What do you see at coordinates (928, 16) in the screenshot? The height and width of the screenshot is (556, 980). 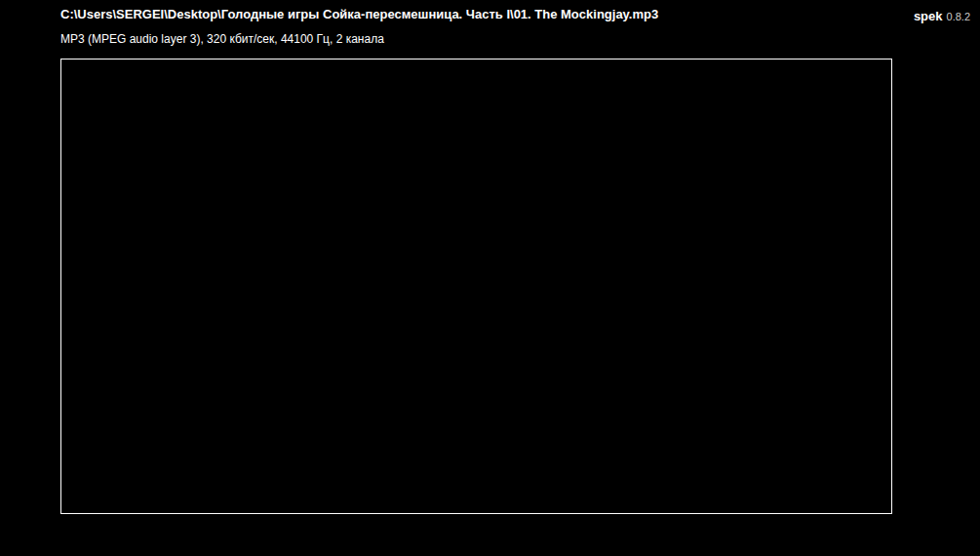 I see `app-name: spek` at bounding box center [928, 16].